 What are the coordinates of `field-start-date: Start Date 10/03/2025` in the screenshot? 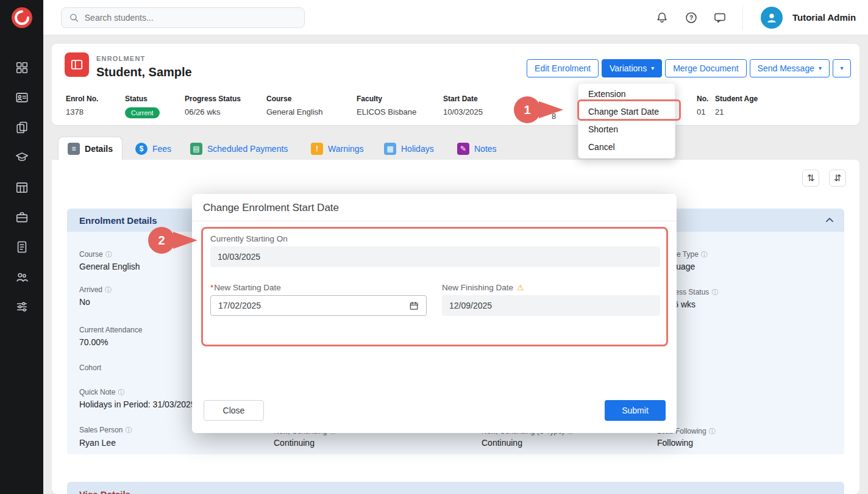 It's located at (463, 106).